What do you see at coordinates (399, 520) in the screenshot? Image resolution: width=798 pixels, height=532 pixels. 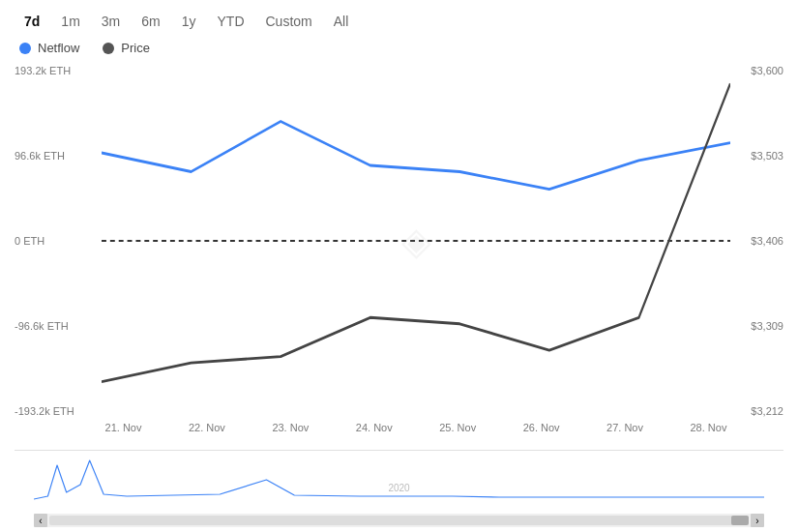 I see `scrollbar: ‹ ›` at bounding box center [399, 520].